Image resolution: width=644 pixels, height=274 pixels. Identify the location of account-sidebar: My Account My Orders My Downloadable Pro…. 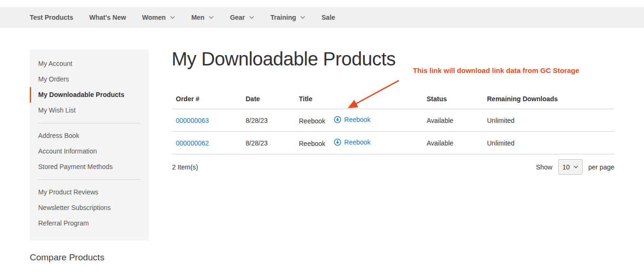
(90, 145).